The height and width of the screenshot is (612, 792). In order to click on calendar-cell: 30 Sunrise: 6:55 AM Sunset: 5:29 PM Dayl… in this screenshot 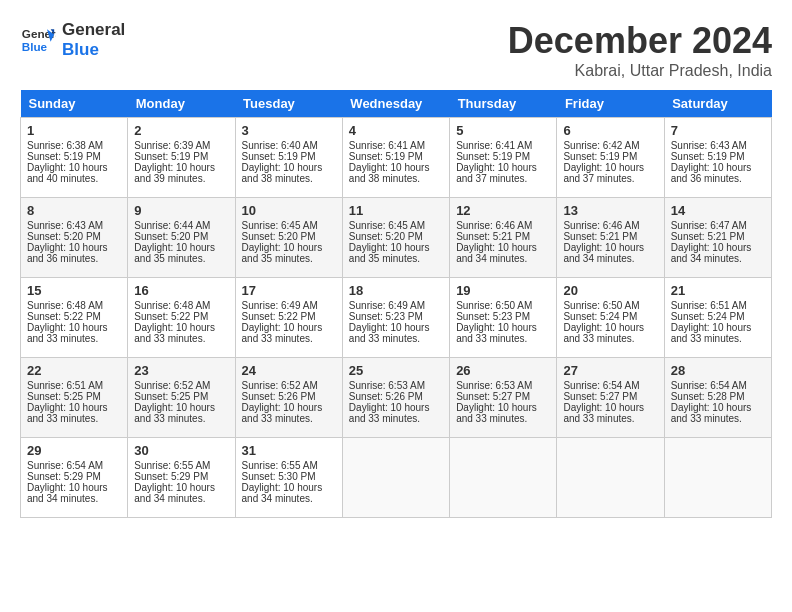, I will do `click(182, 478)`.